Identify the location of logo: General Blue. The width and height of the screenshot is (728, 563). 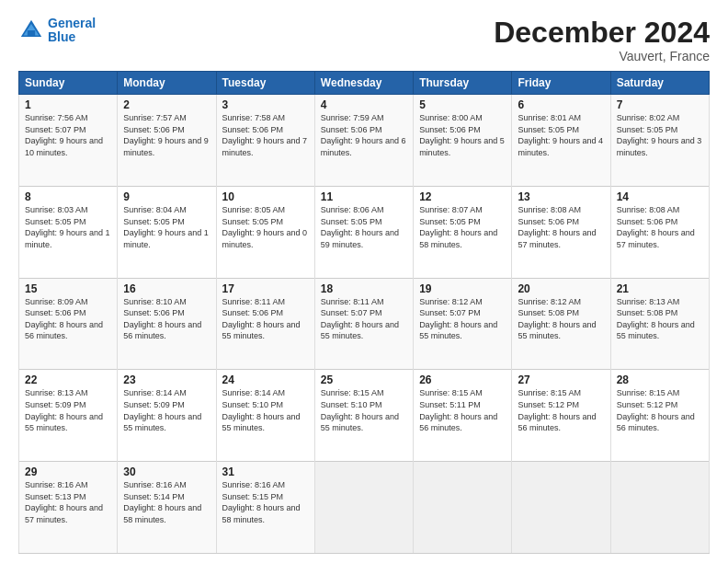
(57, 31).